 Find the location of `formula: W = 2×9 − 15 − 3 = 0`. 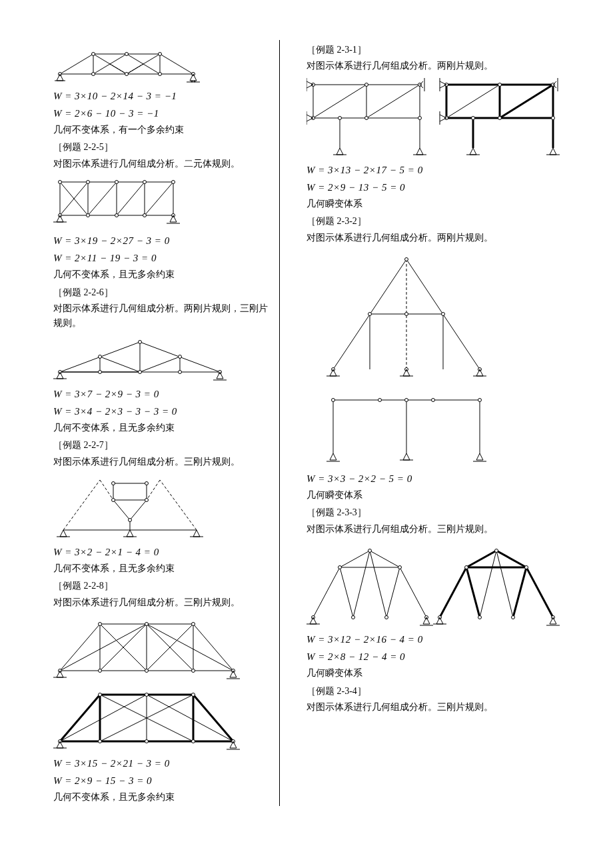

formula: W = 2×9 − 15 − 3 = 0 is located at coordinates (163, 781).